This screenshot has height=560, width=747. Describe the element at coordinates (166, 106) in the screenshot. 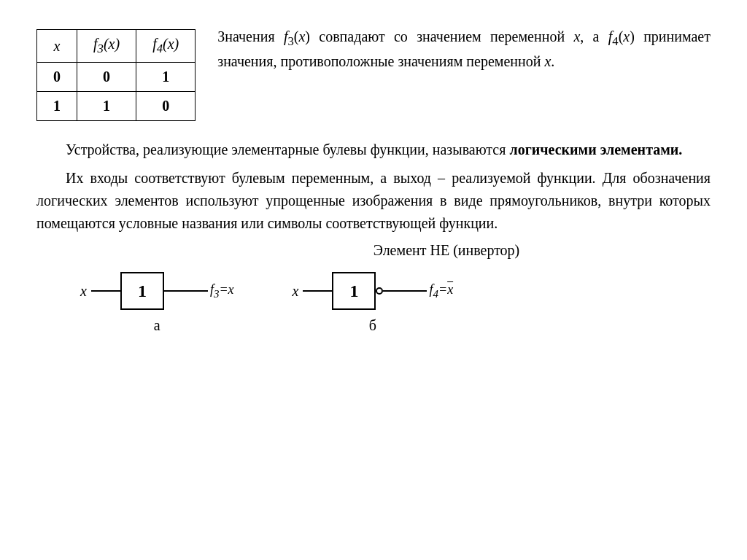

I see `cell-f4-1: 0` at that location.